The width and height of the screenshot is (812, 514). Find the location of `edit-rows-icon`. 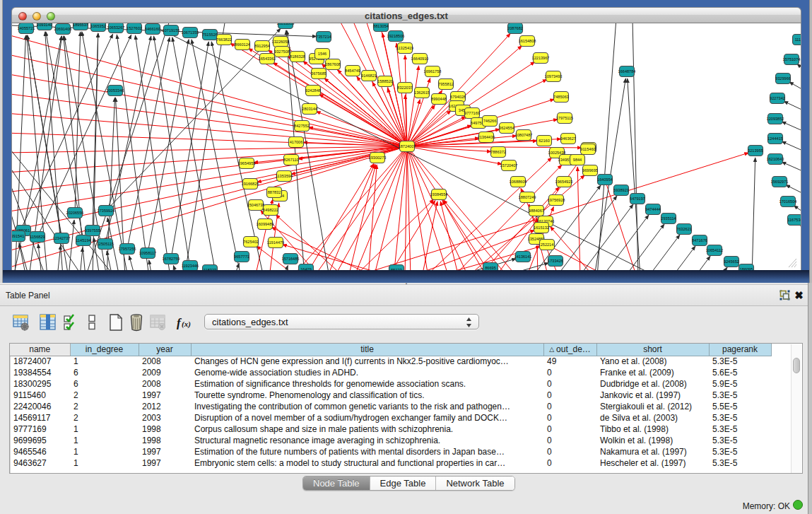

edit-rows-icon is located at coordinates (71, 322).